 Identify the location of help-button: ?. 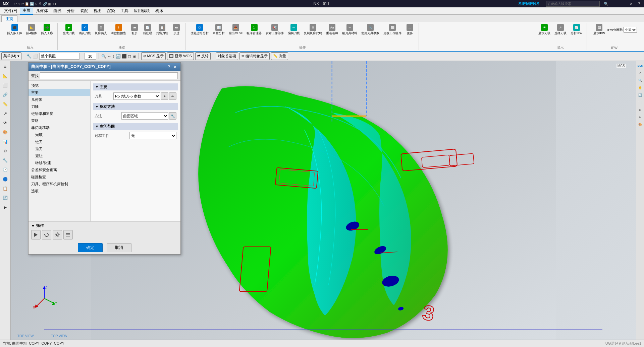
(639, 4).